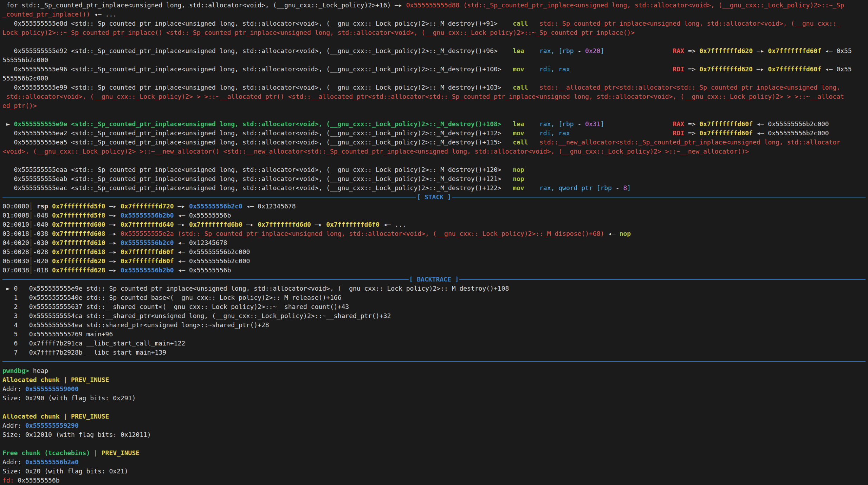 The height and width of the screenshot is (485, 868). What do you see at coordinates (435, 298) in the screenshot?
I see `backtrace-frame: 1 0x55555555540e std::_Sp_counted_base<(…` at bounding box center [435, 298].